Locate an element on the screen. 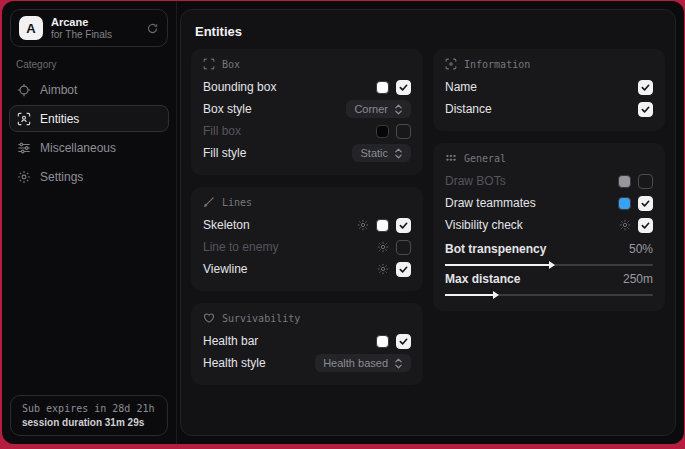 The image size is (685, 449). session-duration-text: session duration 31m 29s is located at coordinates (89, 422).